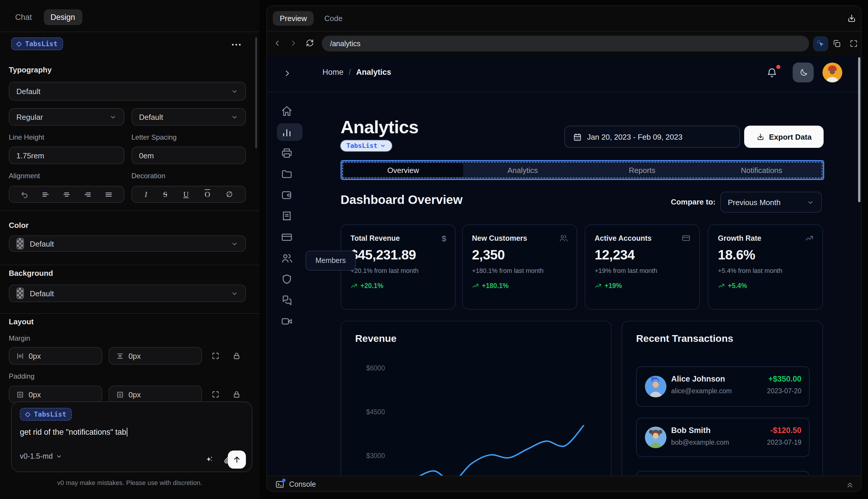 This screenshot has height=499, width=868. Describe the element at coordinates (156, 394) in the screenshot. I see `padding-y-input: 0px` at that location.